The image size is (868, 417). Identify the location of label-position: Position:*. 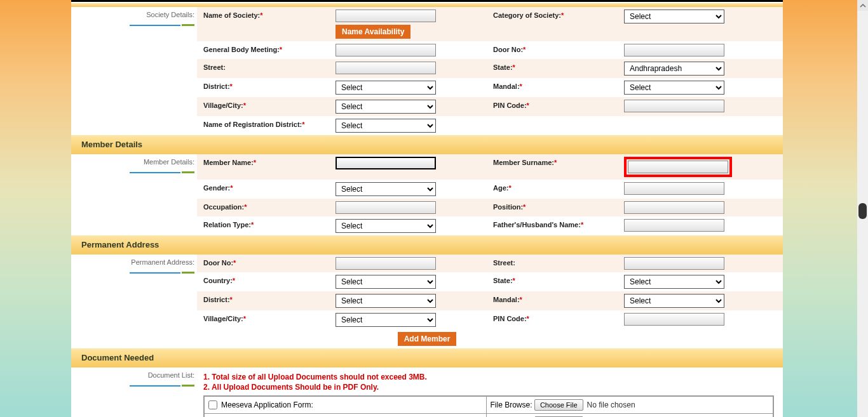
(553, 208).